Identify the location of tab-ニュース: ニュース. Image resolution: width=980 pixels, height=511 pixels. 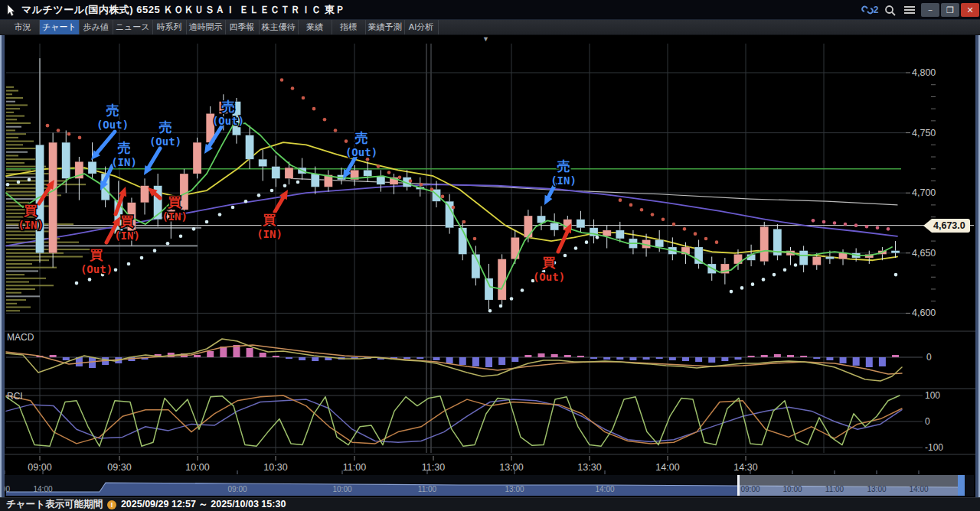
(133, 28).